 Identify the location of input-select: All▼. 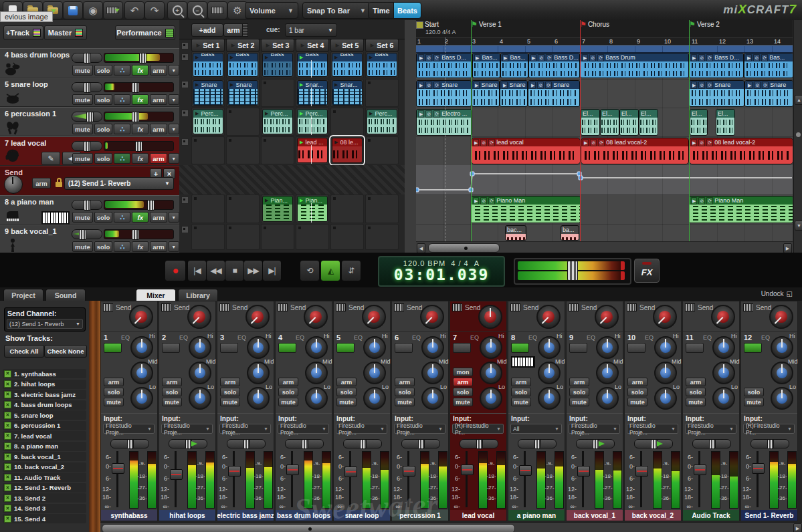
(536, 429).